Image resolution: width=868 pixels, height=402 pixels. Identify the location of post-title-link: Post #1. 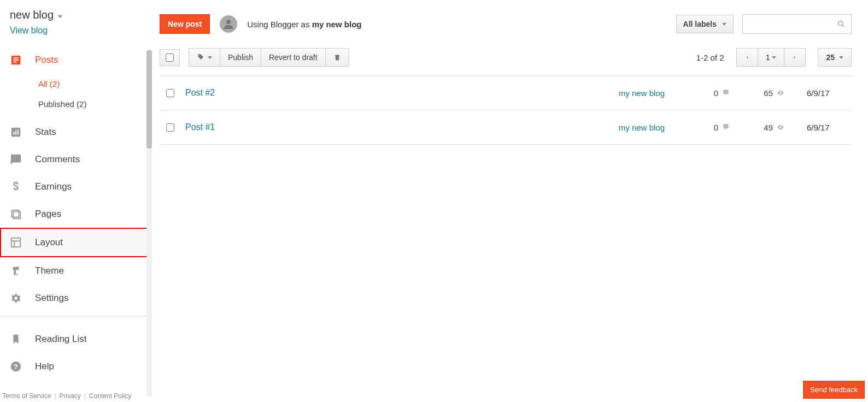
(397, 127).